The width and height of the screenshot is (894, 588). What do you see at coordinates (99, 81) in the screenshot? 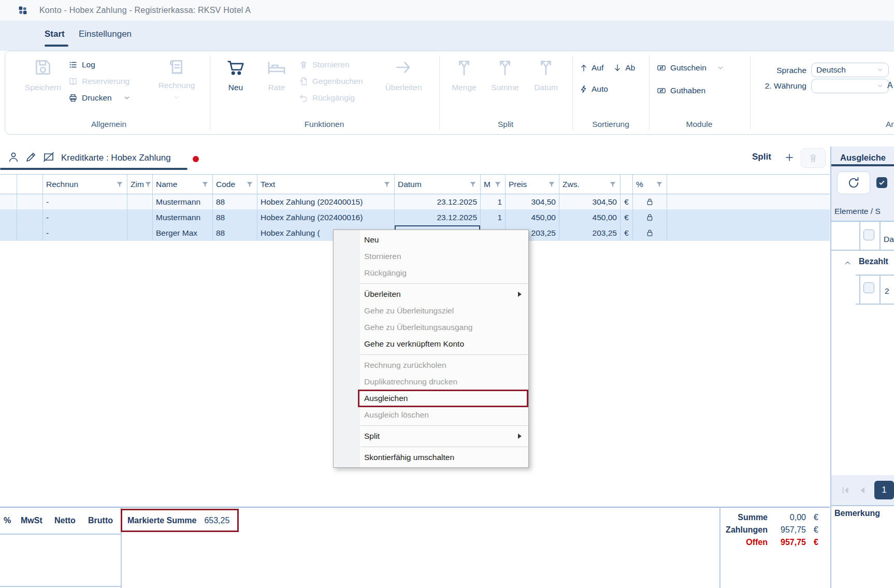
I see `reservierung-button: Reservierung` at bounding box center [99, 81].